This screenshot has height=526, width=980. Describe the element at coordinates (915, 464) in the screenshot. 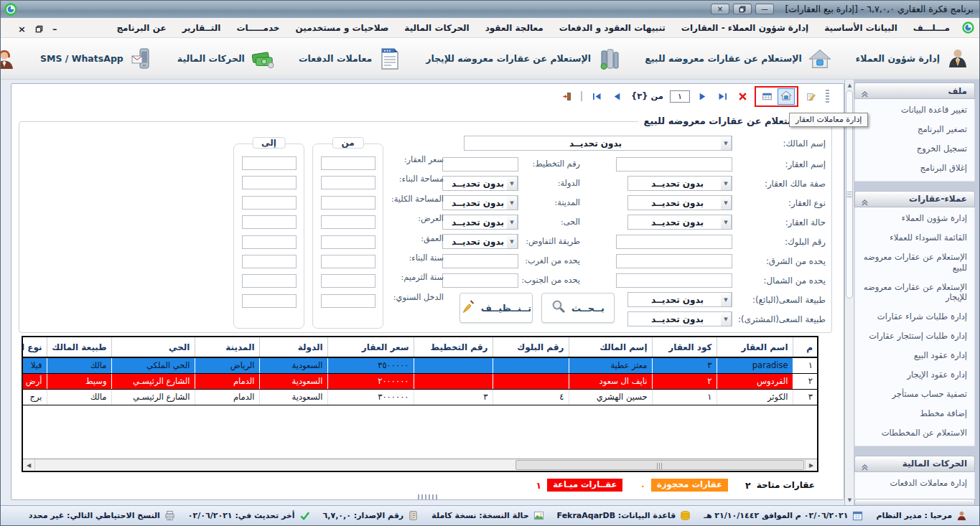

I see `sidebar-section-header: الحركات المالية` at that location.